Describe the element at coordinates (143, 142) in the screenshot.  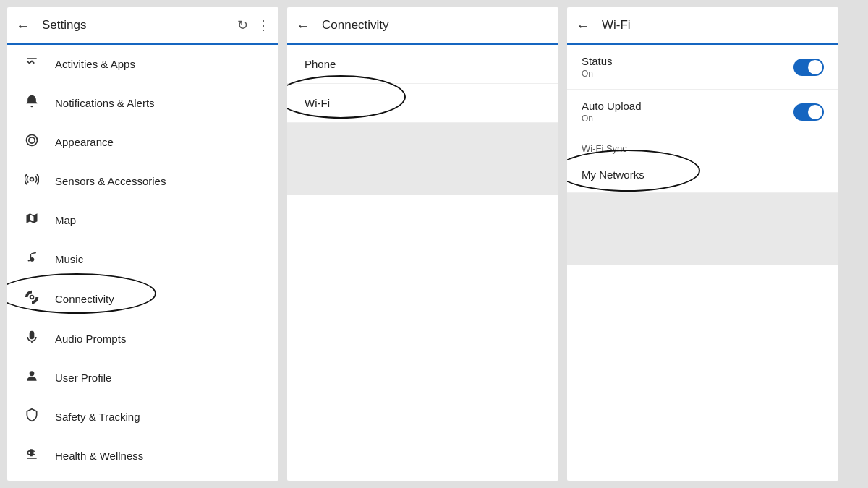
I see `sidebar-item-appearance: Appearance` at that location.